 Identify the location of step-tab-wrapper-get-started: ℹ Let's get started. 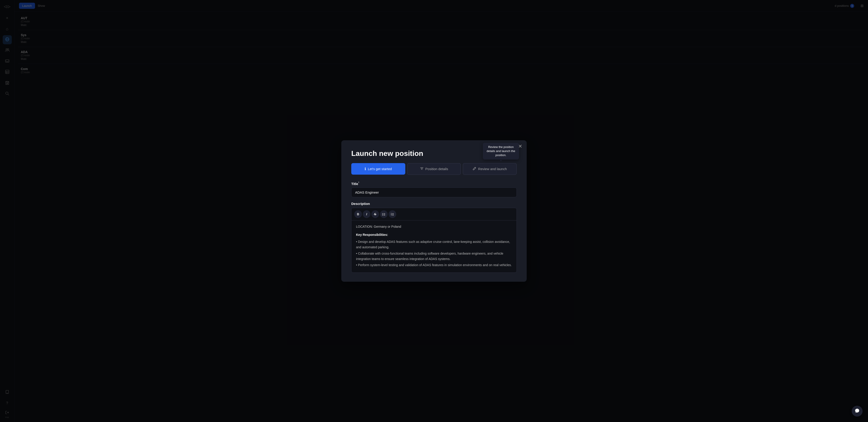
(378, 169).